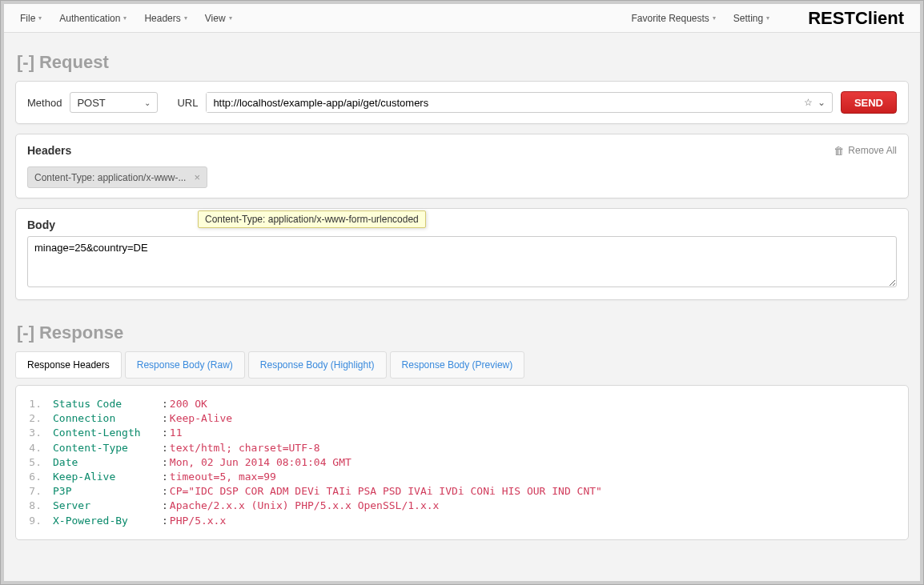 This screenshot has height=585, width=924. Describe the element at coordinates (30, 18) in the screenshot. I see `menu-file: File▾` at that location.